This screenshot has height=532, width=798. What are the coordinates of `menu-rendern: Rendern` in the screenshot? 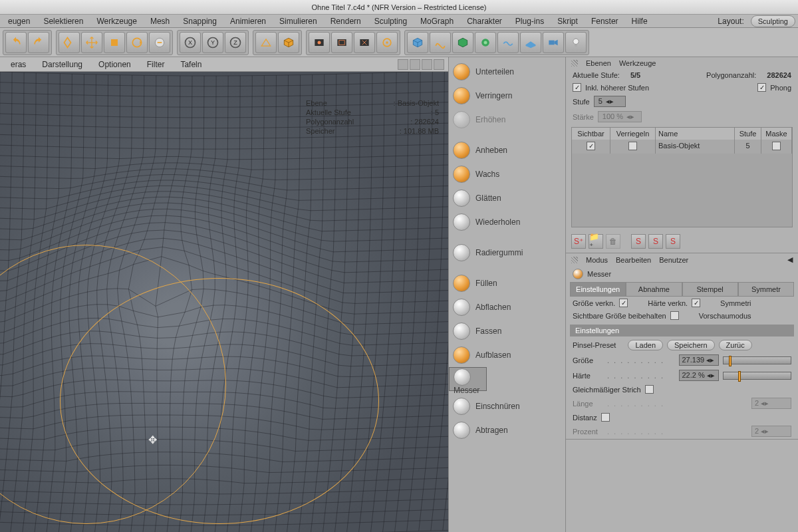 It's located at (346, 21).